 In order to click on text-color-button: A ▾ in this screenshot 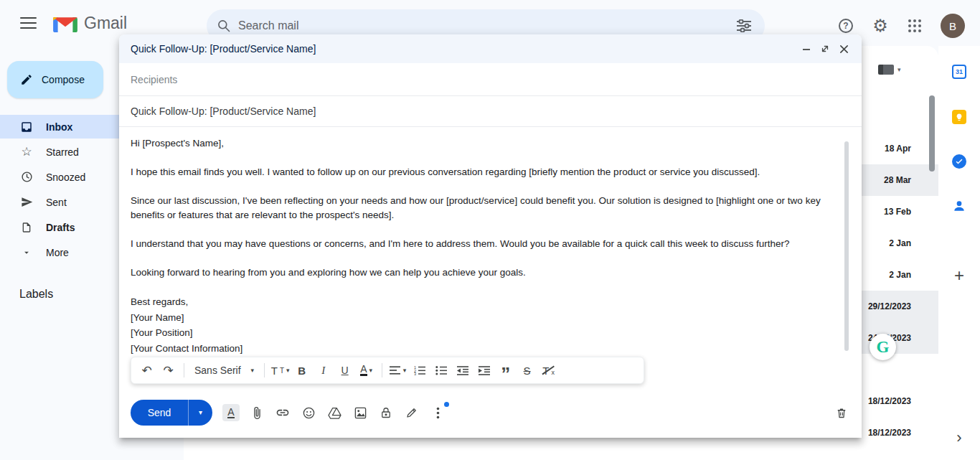, I will do `click(366, 370)`.